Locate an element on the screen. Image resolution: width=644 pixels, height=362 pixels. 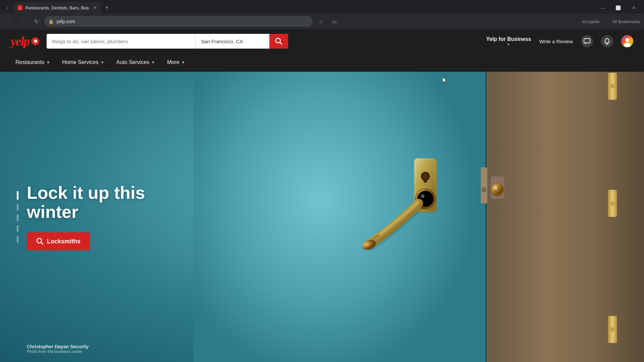
auto-services-chevron-icon: ▼ is located at coordinates (153, 62).